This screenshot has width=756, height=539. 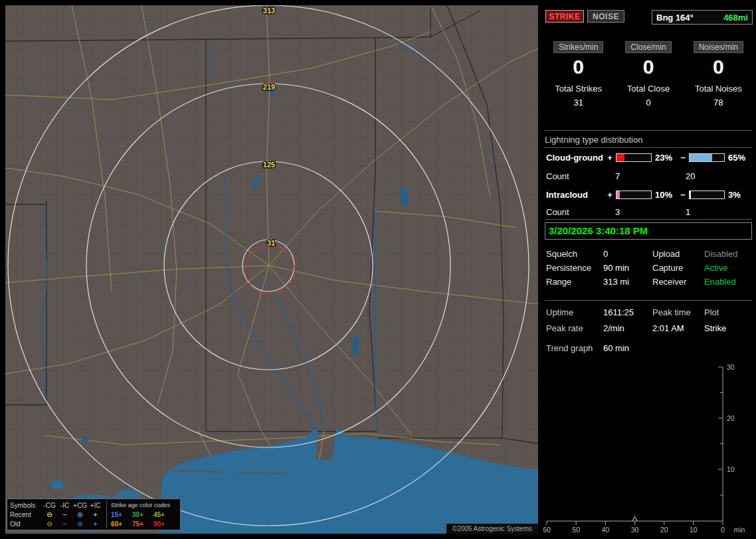 I want to click on strikes-per-min-column: Strikes/min 0 Total Strikes 31, so click(x=578, y=74).